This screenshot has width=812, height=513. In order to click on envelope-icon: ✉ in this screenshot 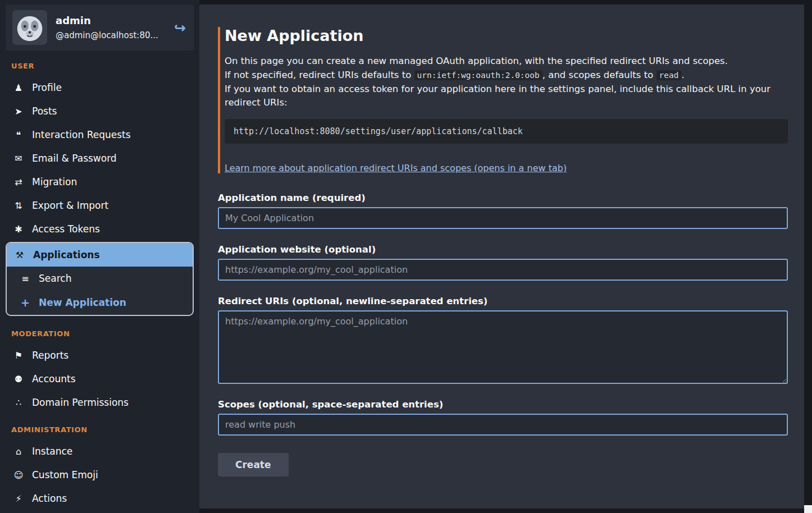, I will do `click(19, 158)`.